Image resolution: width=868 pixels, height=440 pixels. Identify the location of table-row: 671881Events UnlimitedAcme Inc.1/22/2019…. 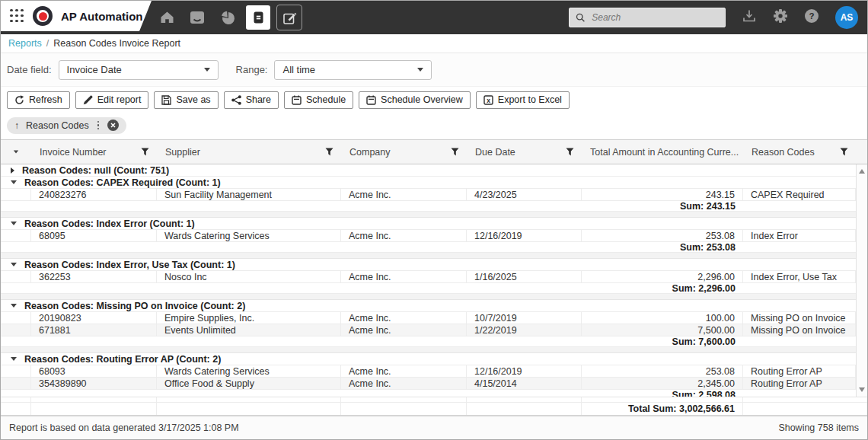
(428, 330).